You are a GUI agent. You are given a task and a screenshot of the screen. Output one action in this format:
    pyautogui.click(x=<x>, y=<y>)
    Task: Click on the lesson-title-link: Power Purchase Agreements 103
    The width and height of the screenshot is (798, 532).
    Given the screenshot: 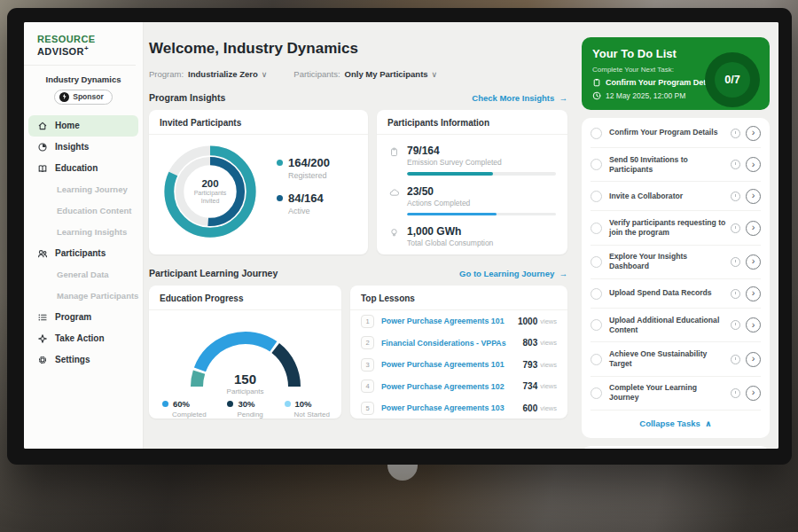 What is the action you would take?
    pyautogui.click(x=452, y=408)
    